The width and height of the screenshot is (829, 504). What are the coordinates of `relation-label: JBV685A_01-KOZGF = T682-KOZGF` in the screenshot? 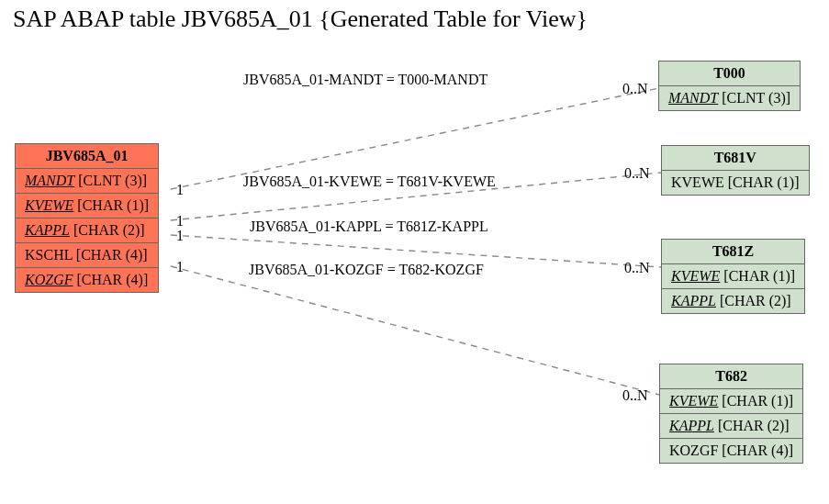 It's located at (366, 270).